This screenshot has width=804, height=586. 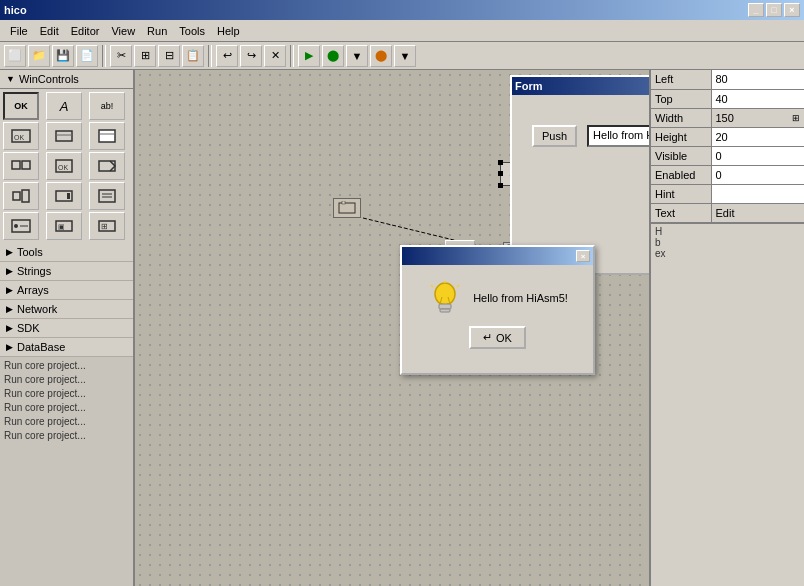 I want to click on toolbar-cut: ✂, so click(x=121, y=56).